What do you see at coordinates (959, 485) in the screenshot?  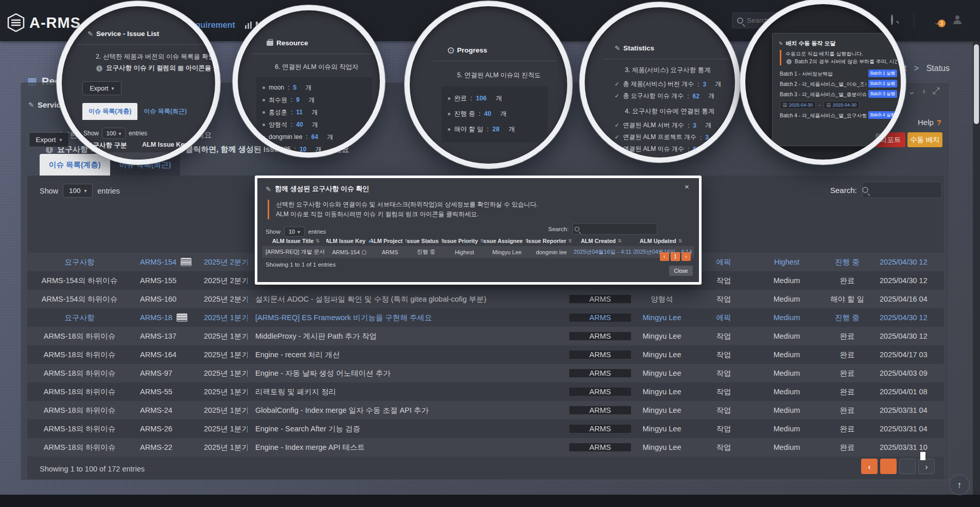 I see `scroll-to-top-button: ↑` at bounding box center [959, 485].